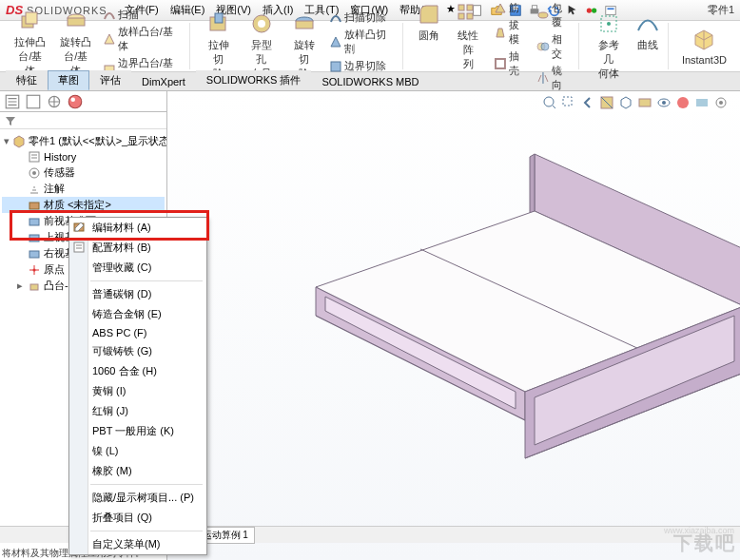 The height and width of the screenshot is (560, 740). I want to click on fm-tab-property-icon, so click(33, 102).